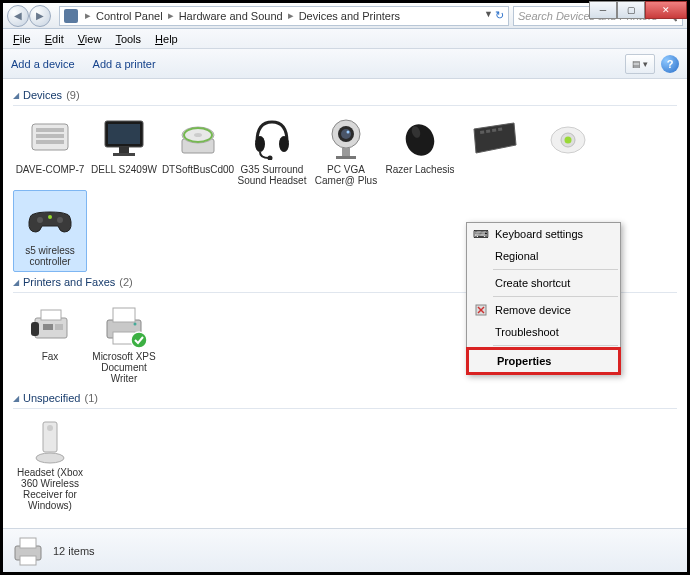  What do you see at coordinates (272, 138) in the screenshot?
I see `headset-icon` at bounding box center [272, 138].